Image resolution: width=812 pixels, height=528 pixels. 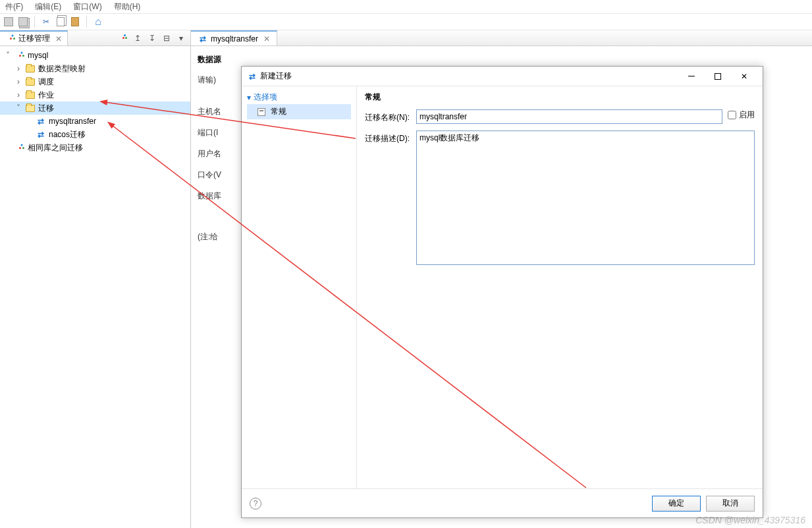 I want to click on ok-button: 确定, so click(x=676, y=504).